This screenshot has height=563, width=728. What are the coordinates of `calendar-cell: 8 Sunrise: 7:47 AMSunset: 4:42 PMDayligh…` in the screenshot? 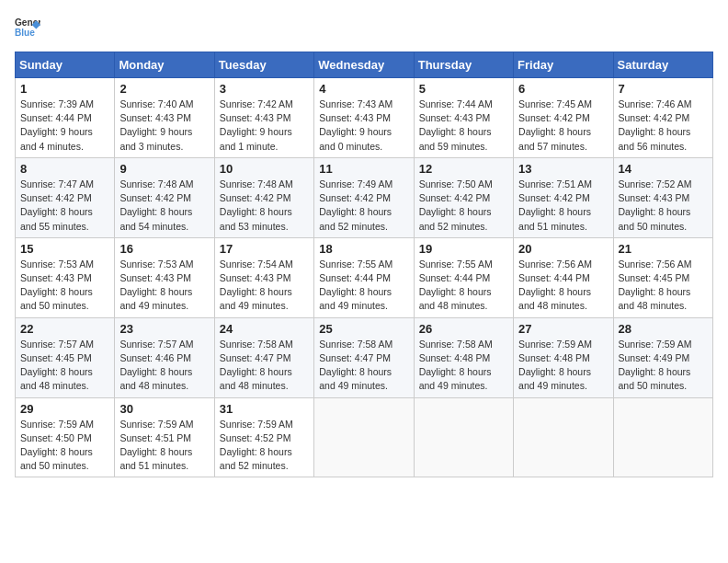 It's located at (65, 197).